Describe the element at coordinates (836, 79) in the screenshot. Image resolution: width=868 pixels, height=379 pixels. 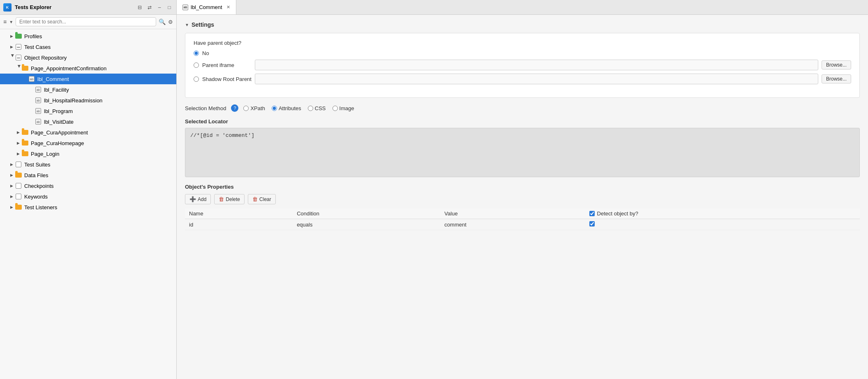
I see `browse-button-2: Browse...` at that location.